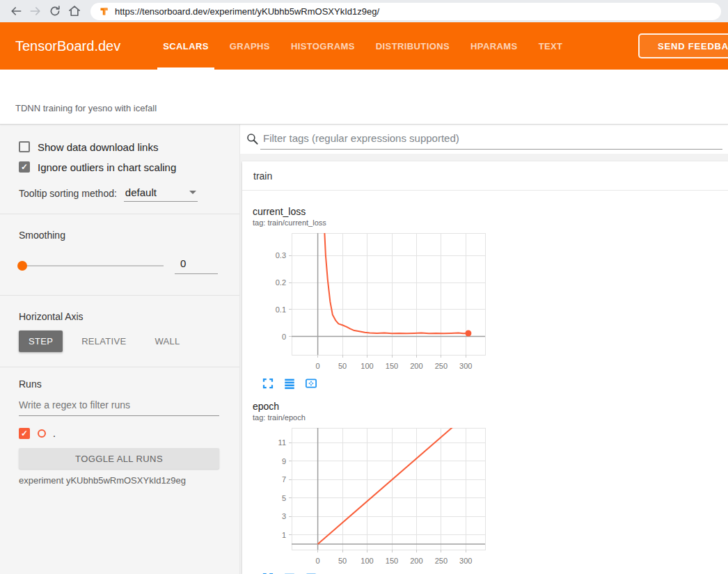  I want to click on chart-title: epoch, so click(373, 407).